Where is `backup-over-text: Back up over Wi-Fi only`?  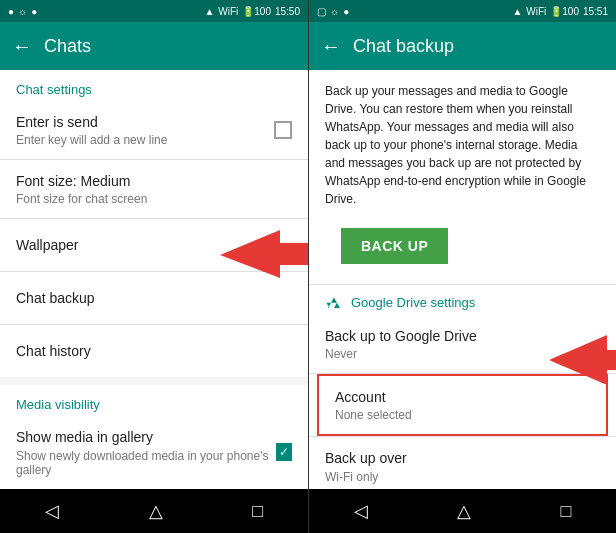 backup-over-text: Back up over Wi-Fi only is located at coordinates (366, 466).